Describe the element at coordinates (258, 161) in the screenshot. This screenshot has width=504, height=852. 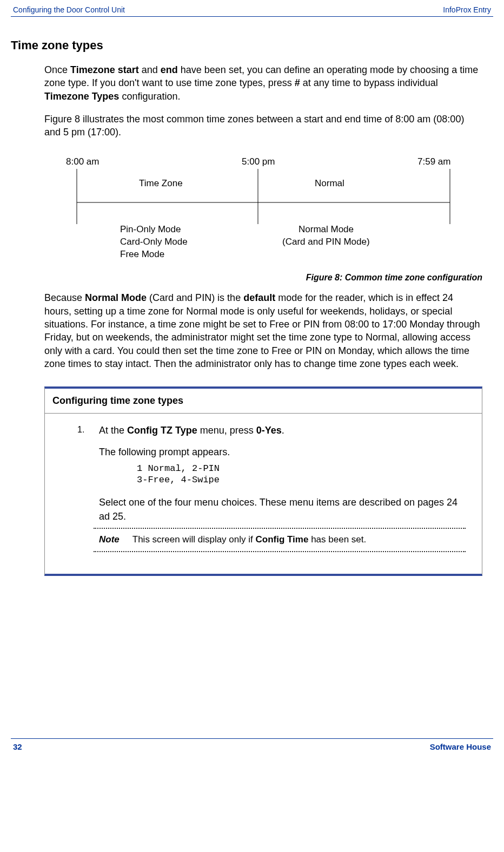
I see `fig-time-5pm: 5:00 pm` at that location.